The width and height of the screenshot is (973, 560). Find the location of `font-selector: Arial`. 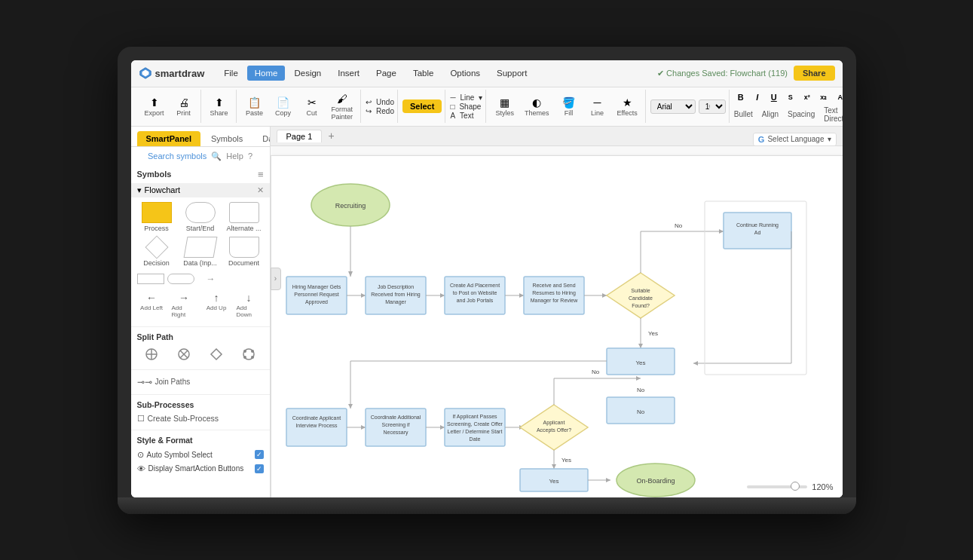

font-selector: Arial is located at coordinates (673, 107).